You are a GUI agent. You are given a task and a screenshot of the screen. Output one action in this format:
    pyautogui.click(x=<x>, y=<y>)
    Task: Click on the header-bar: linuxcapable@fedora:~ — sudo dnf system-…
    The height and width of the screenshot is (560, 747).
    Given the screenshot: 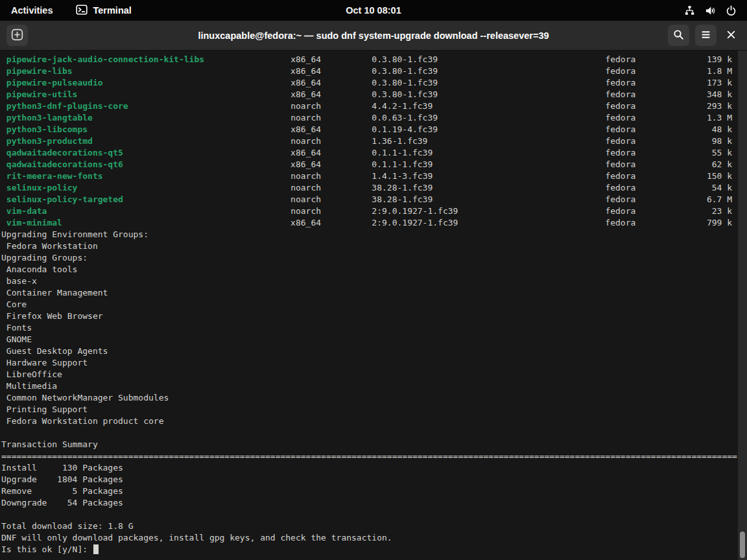 What is the action you would take?
    pyautogui.click(x=374, y=36)
    